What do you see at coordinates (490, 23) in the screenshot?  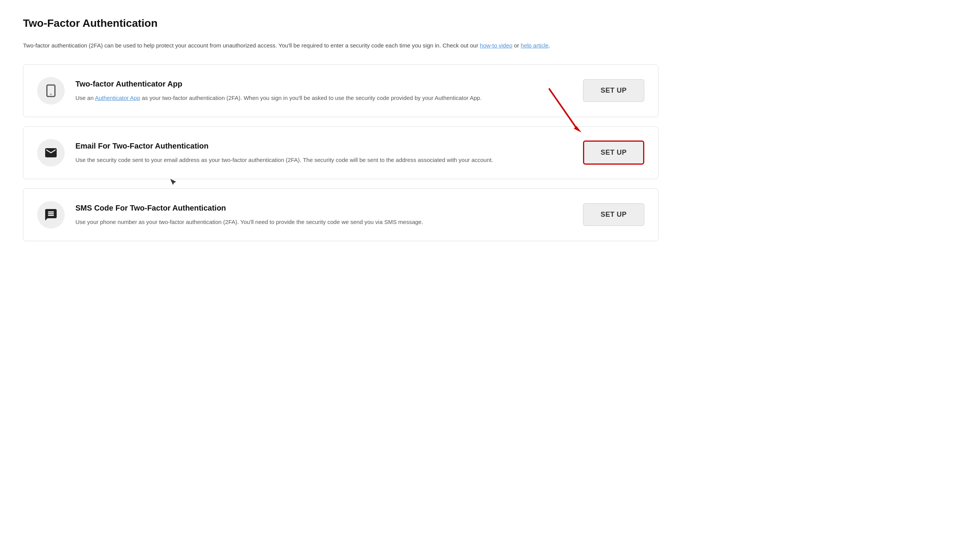 I see `page-title: Two-Factor Authentication` at bounding box center [490, 23].